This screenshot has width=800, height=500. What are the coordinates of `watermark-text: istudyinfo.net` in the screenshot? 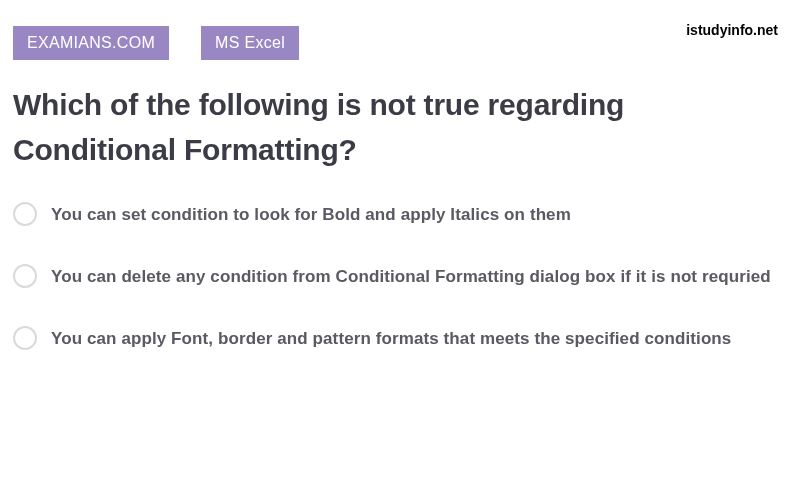 It's located at (732, 30).